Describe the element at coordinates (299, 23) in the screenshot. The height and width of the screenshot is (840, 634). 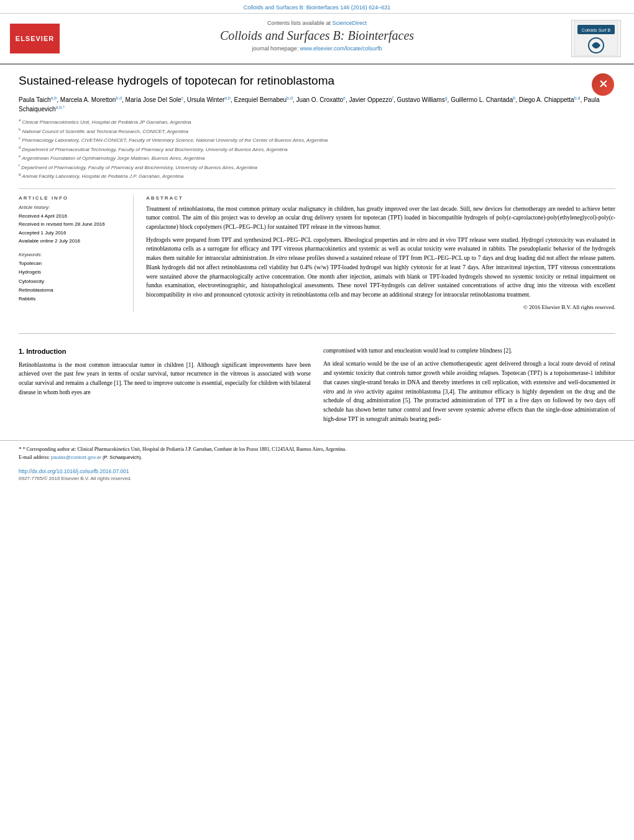
I see `contents-label: Contents lists available at` at that location.